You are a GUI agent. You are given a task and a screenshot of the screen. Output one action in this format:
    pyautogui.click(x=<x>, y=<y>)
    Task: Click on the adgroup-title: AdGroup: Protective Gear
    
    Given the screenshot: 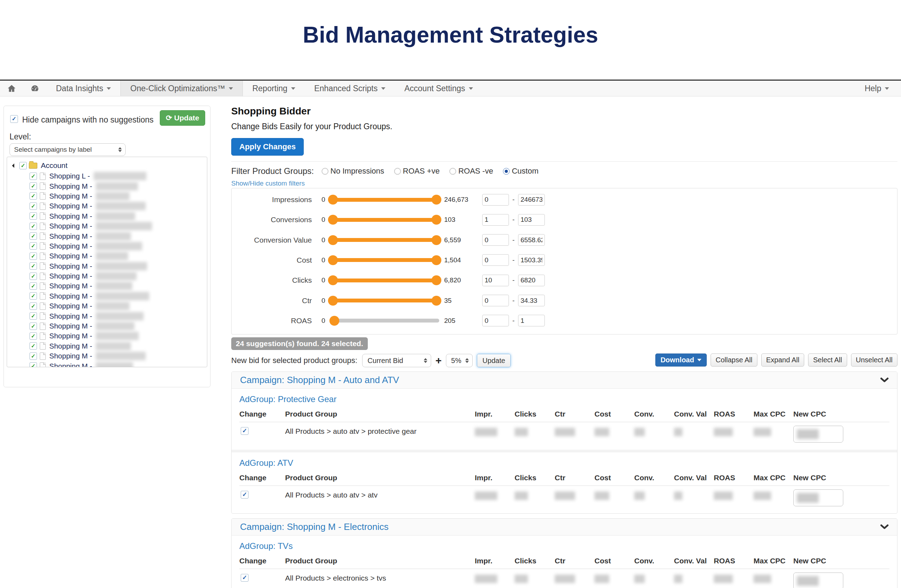 What is the action you would take?
    pyautogui.click(x=288, y=399)
    